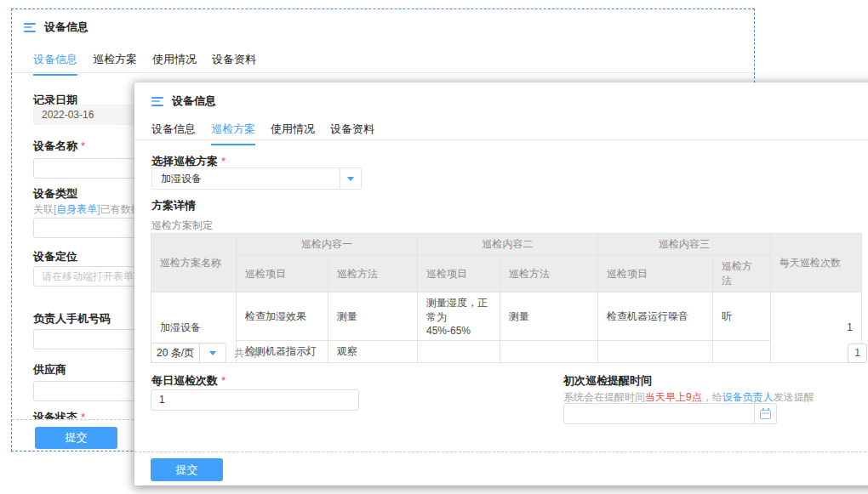 The width and height of the screenshot is (868, 494). I want to click on table-header-row-1: 巡检方案名称 巡检内容一 巡检内容二 巡检内容三 每天巡检次数, so click(507, 245).